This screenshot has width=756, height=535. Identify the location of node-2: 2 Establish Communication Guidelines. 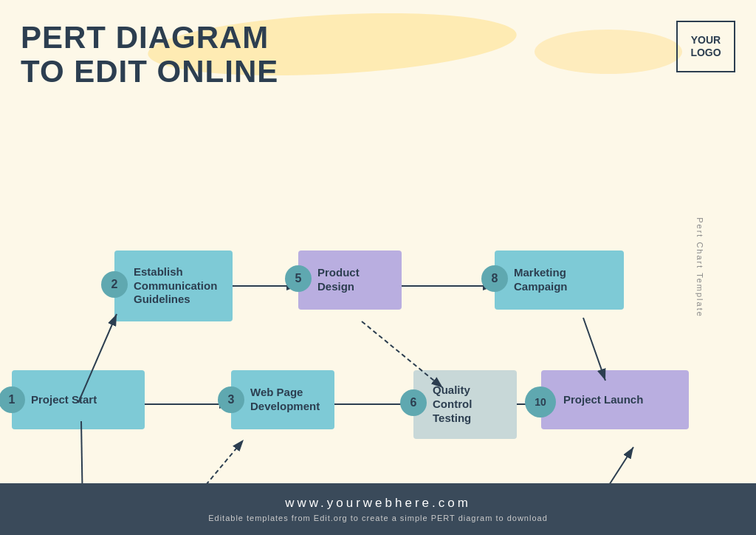
(173, 286).